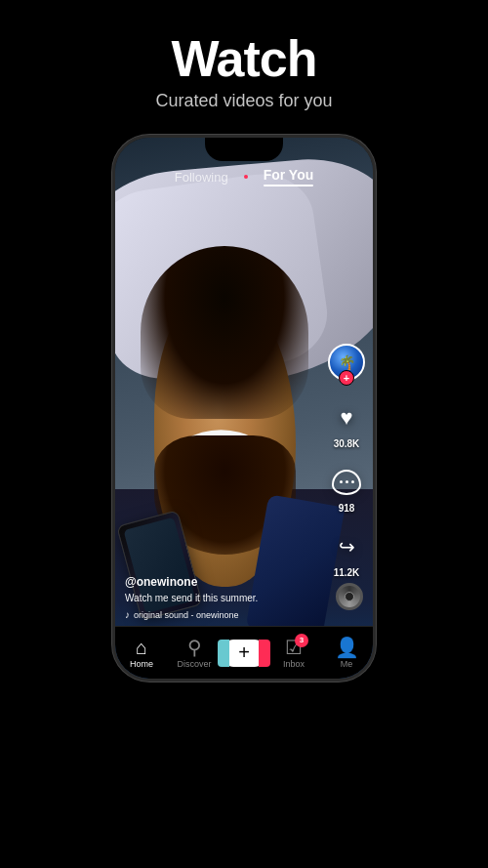  Describe the element at coordinates (289, 186) in the screenshot. I see `for-you-underline` at that location.